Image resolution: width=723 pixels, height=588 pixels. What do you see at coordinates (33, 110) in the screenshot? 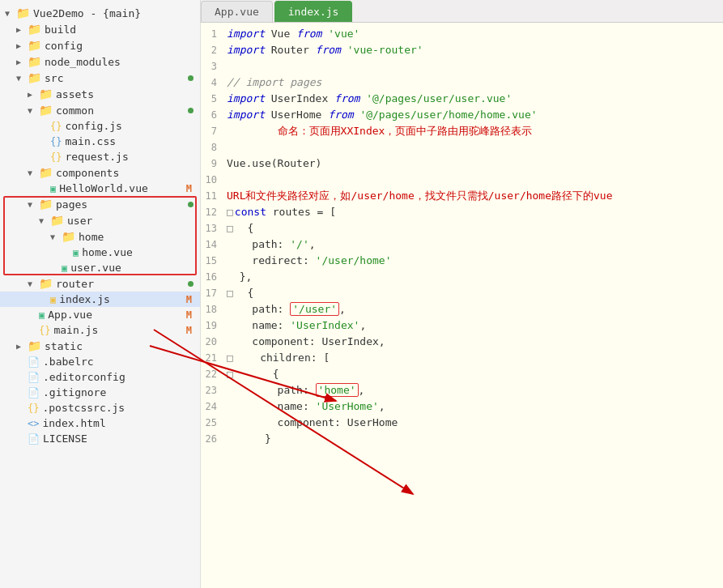
I see `common-arrow: ▼` at bounding box center [33, 110].